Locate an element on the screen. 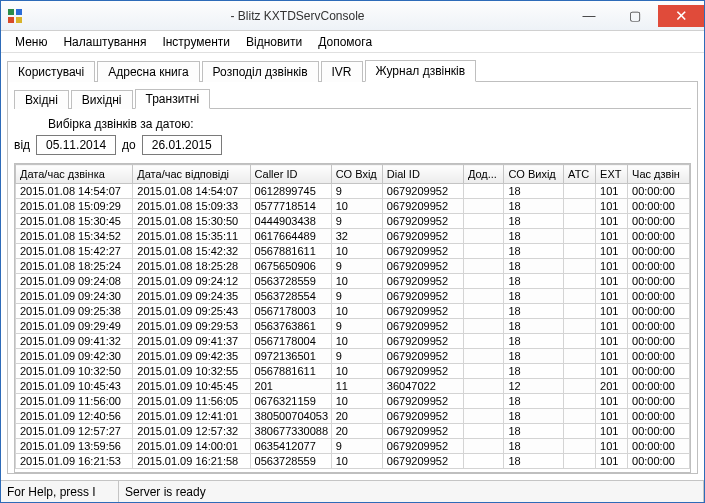 Image resolution: width=705 pixels, height=503 pixels. menu-4: Допомога is located at coordinates (345, 42).